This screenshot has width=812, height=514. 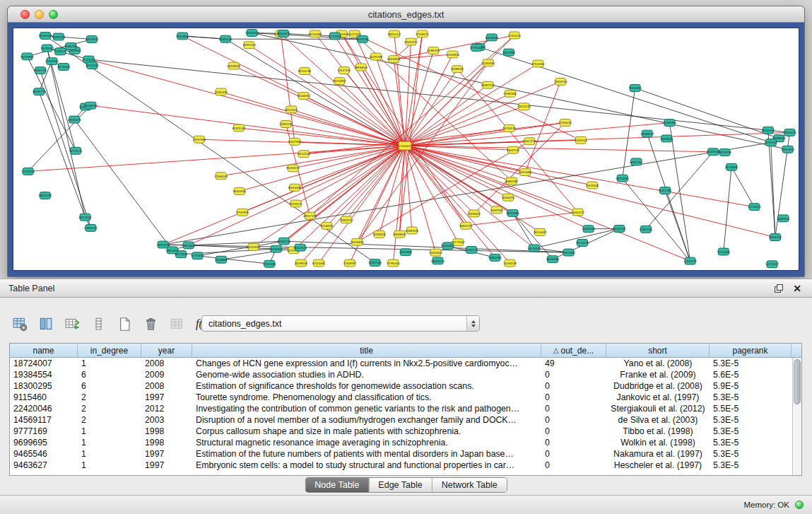 What do you see at coordinates (379, 235) in the screenshot?
I see `graph-node-label: 10330432` at bounding box center [379, 235].